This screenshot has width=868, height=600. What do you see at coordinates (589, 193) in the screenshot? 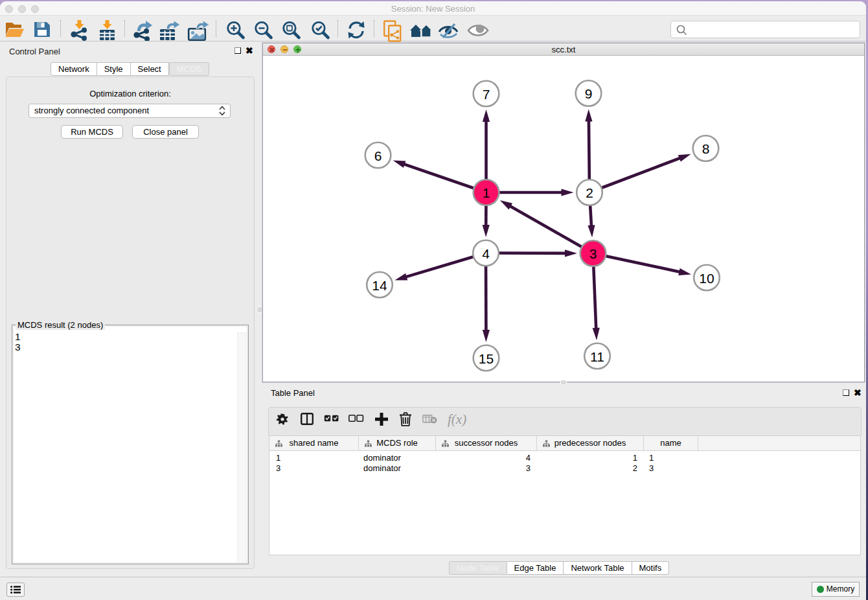
I see `svg-text: 2` at bounding box center [589, 193].